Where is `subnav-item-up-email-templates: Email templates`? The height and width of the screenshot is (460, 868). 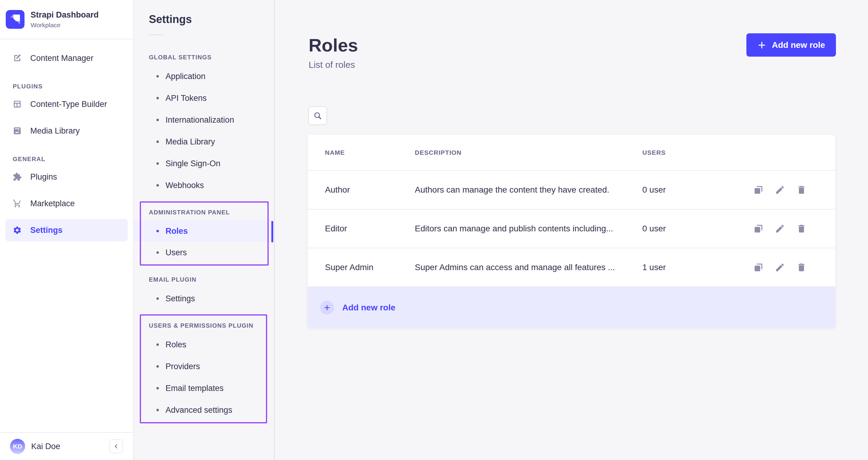
subnav-item-up-email-templates: Email templates is located at coordinates (204, 389).